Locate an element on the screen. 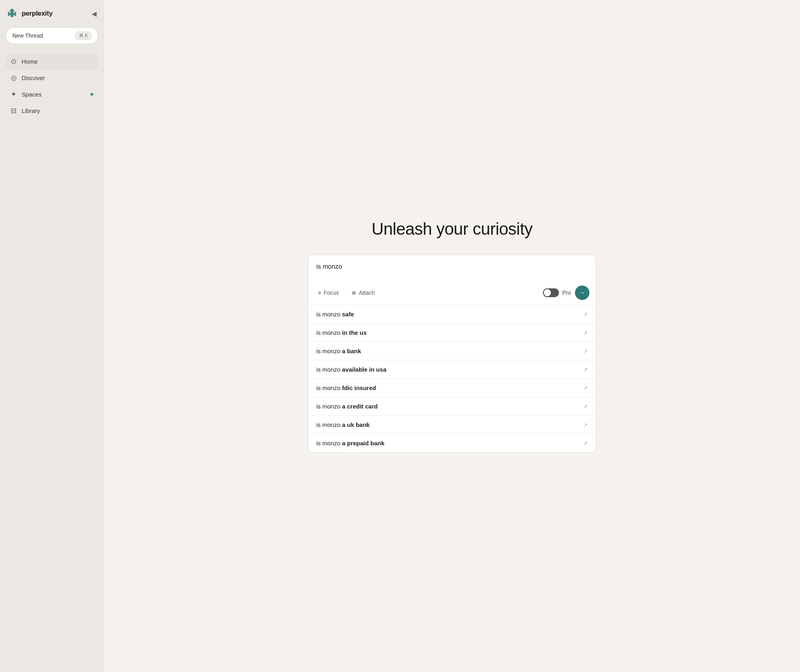 This screenshot has width=800, height=672. autocomplete-text: is monzo safe is located at coordinates (335, 314).